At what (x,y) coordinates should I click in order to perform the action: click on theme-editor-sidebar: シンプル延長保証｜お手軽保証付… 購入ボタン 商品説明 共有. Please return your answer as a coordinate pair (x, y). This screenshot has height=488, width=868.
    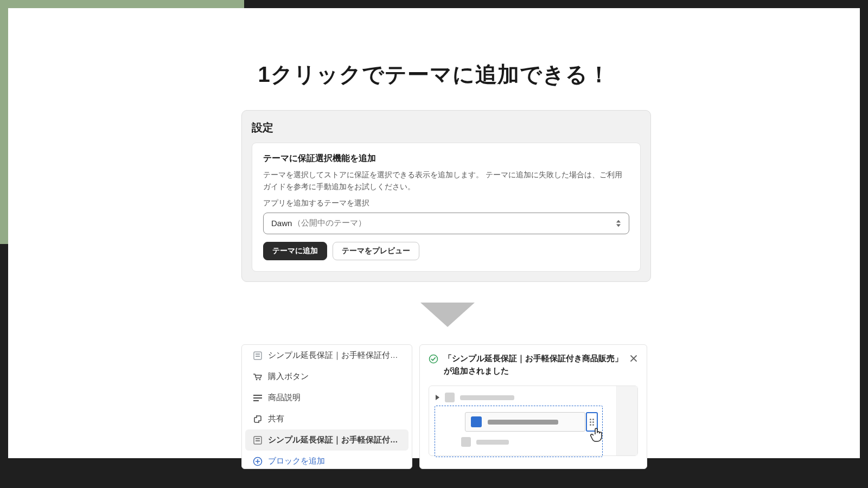
    Looking at the image, I should click on (327, 407).